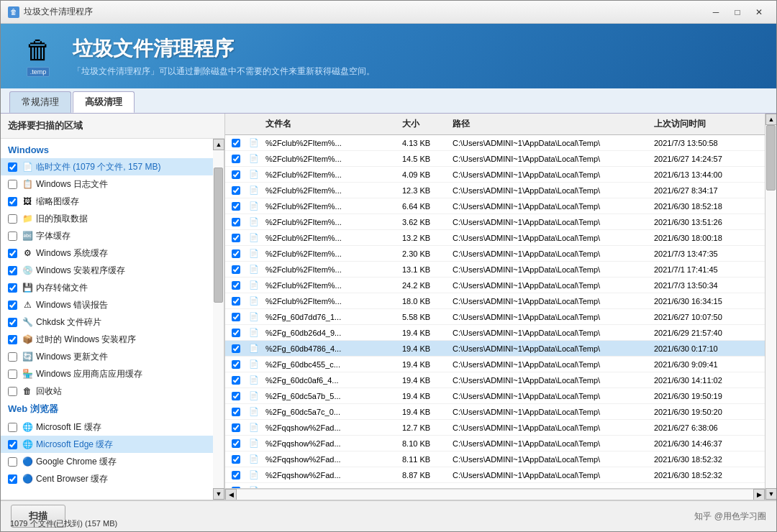 The height and width of the screenshot is (532, 777). What do you see at coordinates (495, 143) in the screenshot?
I see `table-row: 📄 %2Fclub%2FItem%... 4.13 KB C:\Users\AD…` at bounding box center [495, 143].